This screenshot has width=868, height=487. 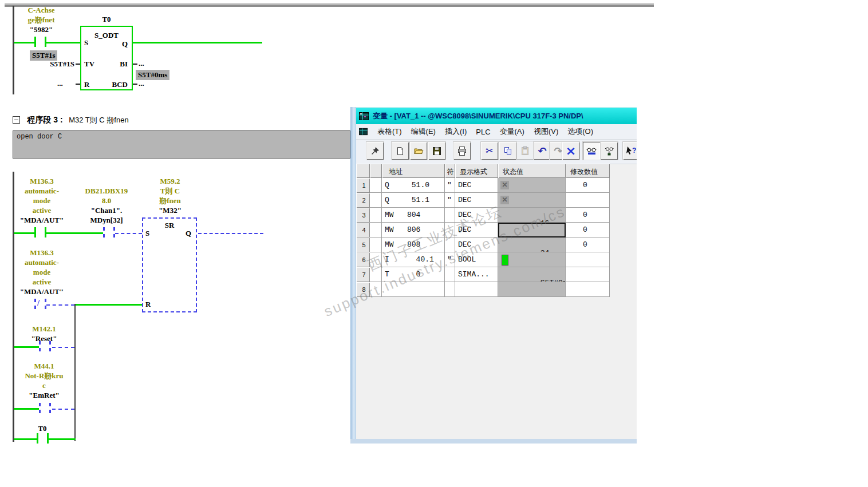 I want to click on status-cell: 24, so click(x=532, y=245).